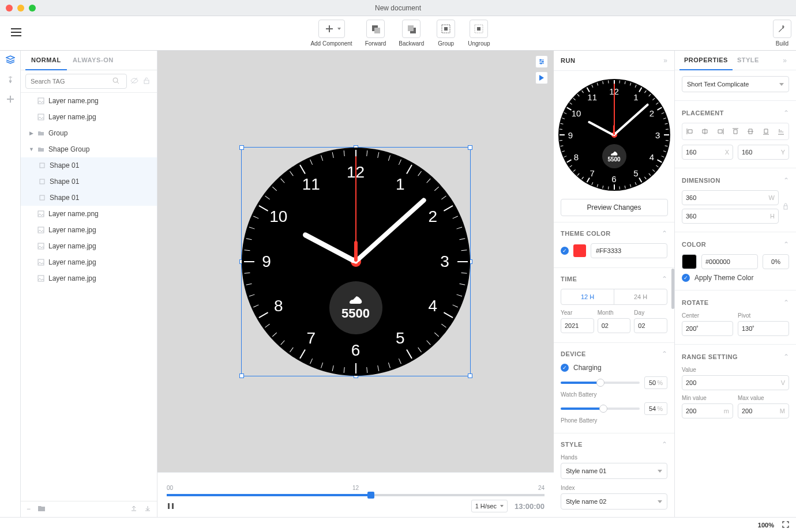  What do you see at coordinates (764, 329) in the screenshot?
I see `pivot-input: 130˚` at bounding box center [764, 329].